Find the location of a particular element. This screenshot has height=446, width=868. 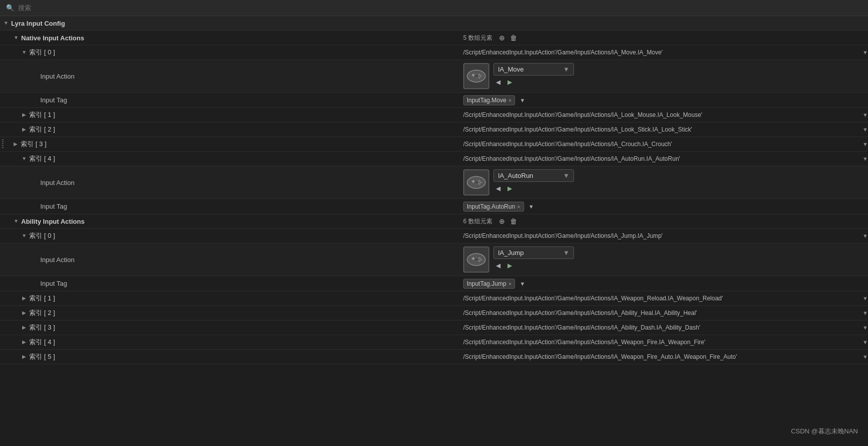

ability-index0-mini-btns: ◀ ▶ is located at coordinates (534, 266).